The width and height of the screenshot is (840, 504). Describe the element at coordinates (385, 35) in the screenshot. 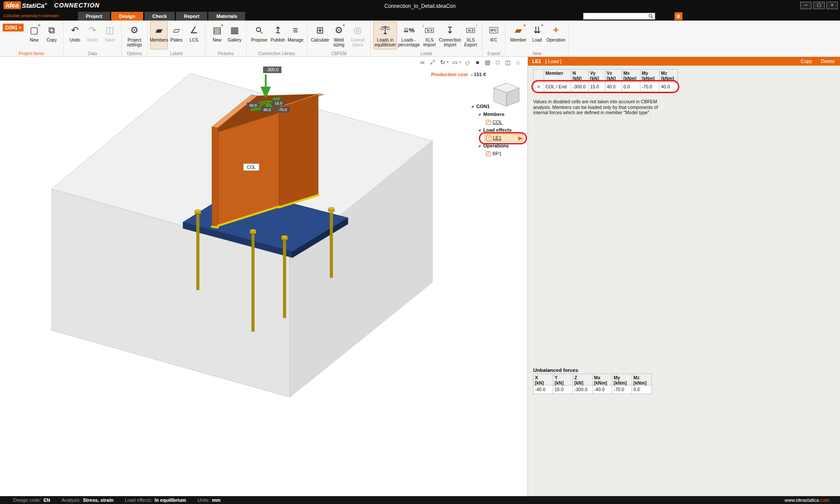

I see `loads-in-equilibrium-button: Loads in equilibrium` at that location.